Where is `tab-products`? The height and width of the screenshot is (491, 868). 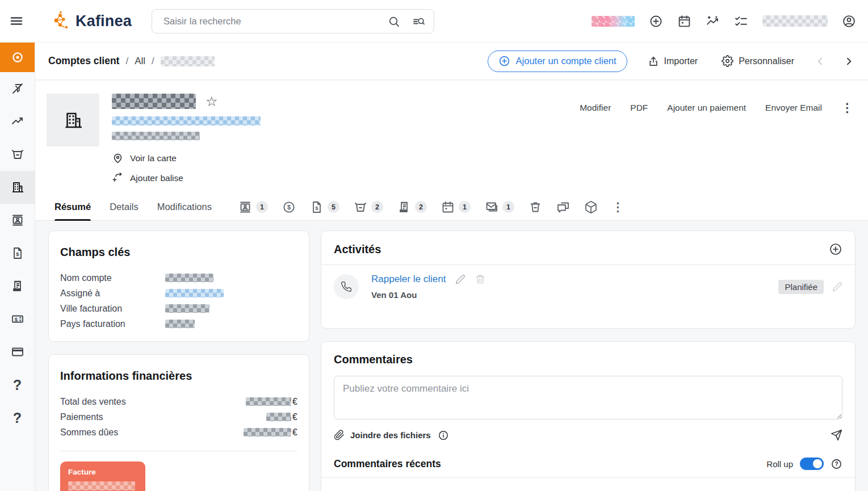 tab-products is located at coordinates (591, 207).